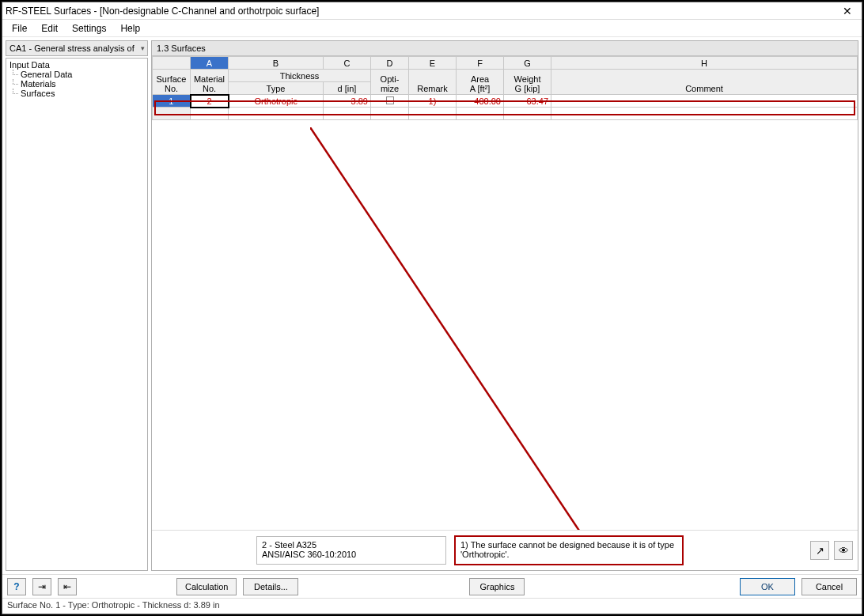  What do you see at coordinates (432, 606) in the screenshot?
I see `statusbar: Surface No. 1 - Type: Orthotropic - Thic…` at bounding box center [432, 606].